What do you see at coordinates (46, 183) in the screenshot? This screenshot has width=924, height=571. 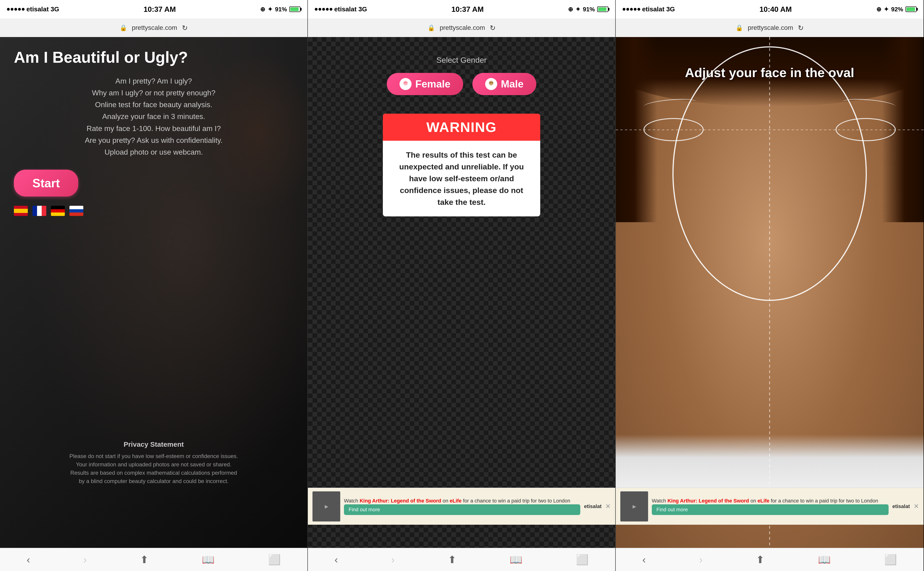 I see `start-button: Start` at bounding box center [46, 183].